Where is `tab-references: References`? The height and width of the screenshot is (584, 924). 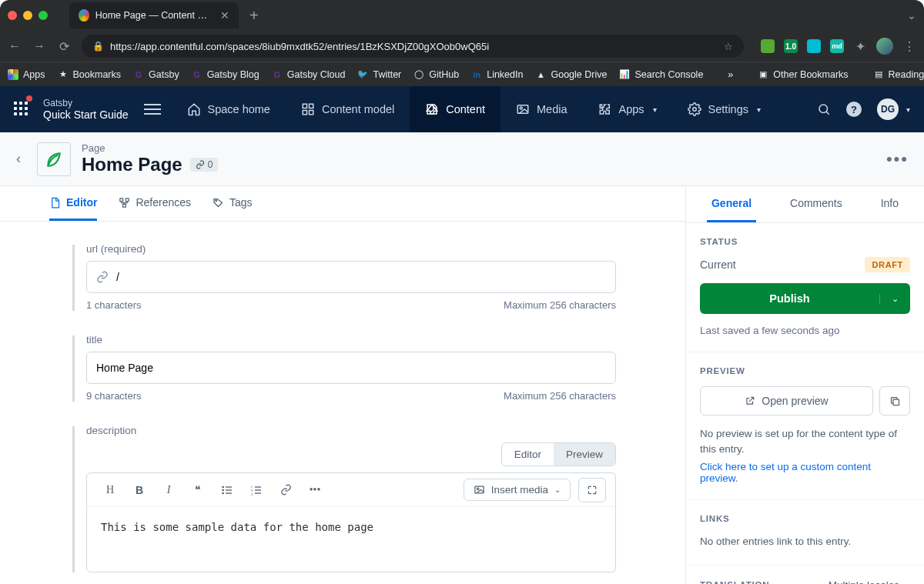
tab-references: References is located at coordinates (155, 203).